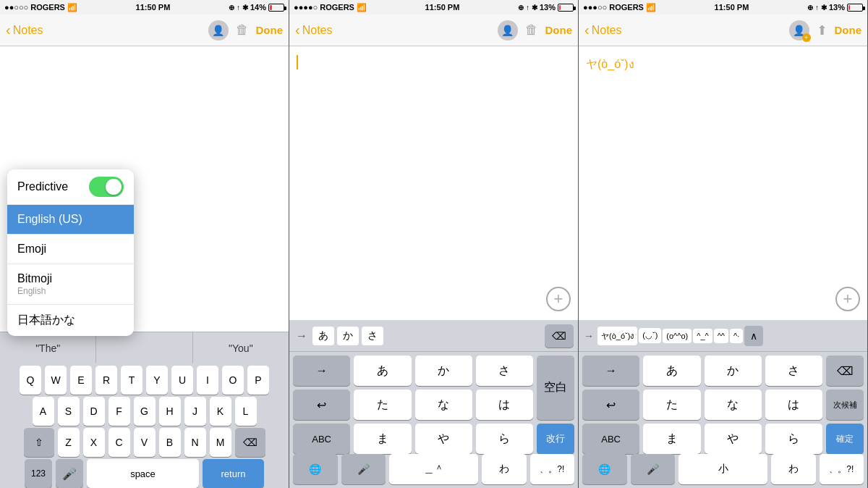 The image size is (868, 488). What do you see at coordinates (610, 405) in the screenshot?
I see `jp-return-3: ↩` at bounding box center [610, 405].